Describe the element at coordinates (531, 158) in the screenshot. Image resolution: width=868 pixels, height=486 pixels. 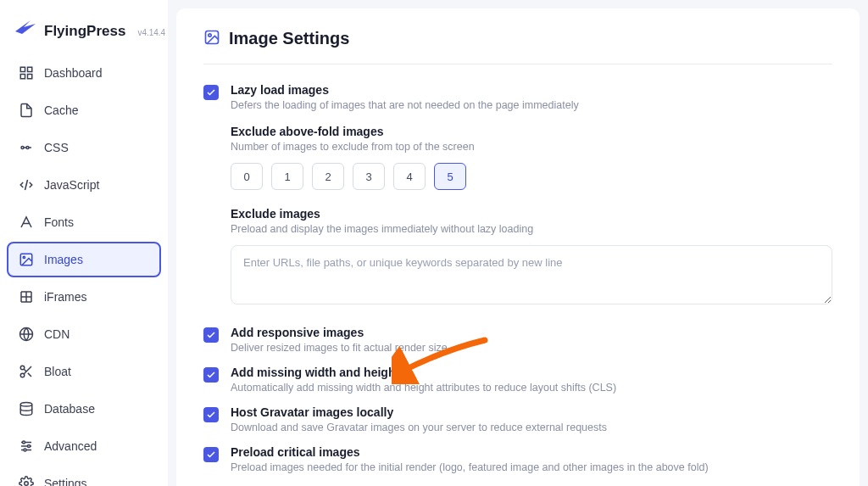
I see `exclude-above-fold-block: Exclude above-fold images Number of imag…` at that location.